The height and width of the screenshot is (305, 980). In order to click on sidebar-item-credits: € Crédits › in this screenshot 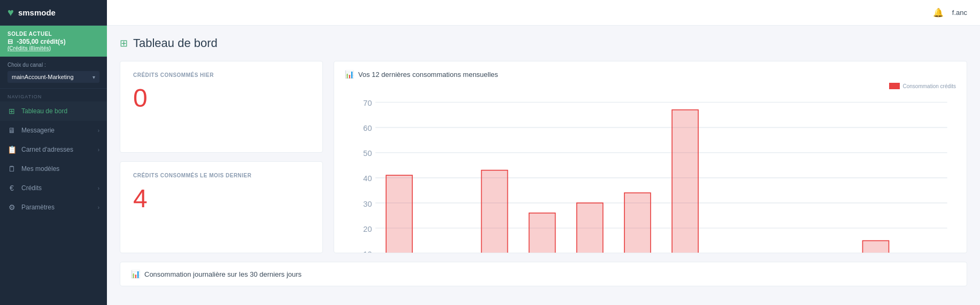, I will do `click(53, 188)`.